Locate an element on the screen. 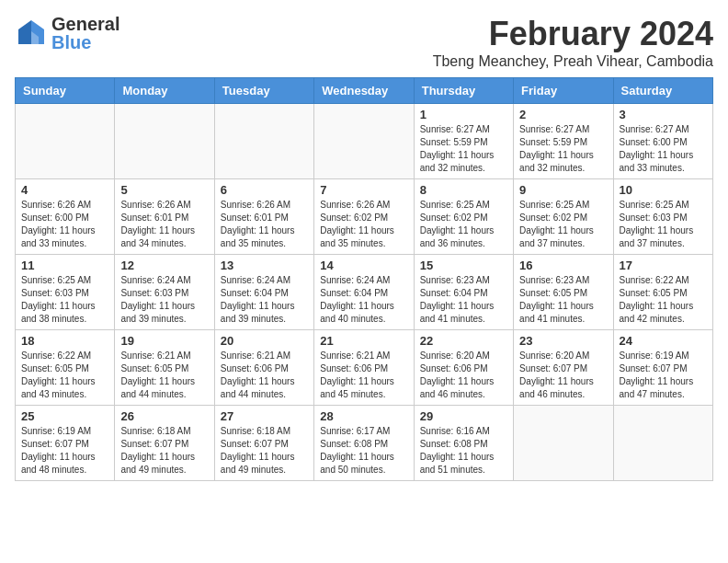  day-number: 19 is located at coordinates (164, 340).